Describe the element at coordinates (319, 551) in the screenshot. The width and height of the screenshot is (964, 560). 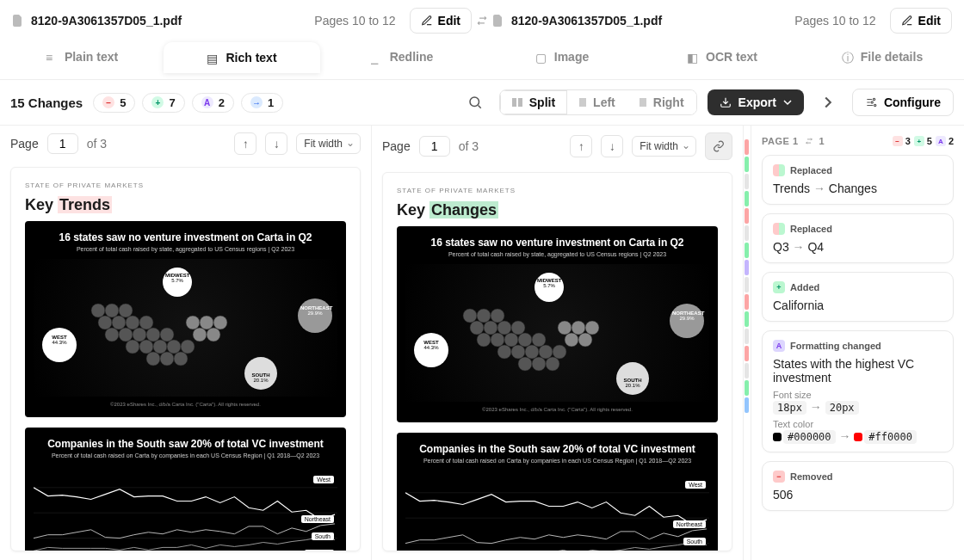
I see `legend-midwest: Midwest` at that location.